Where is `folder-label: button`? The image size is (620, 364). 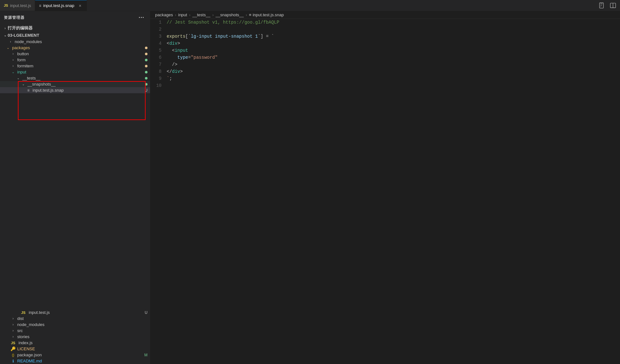
folder-label: button is located at coordinates (81, 54).